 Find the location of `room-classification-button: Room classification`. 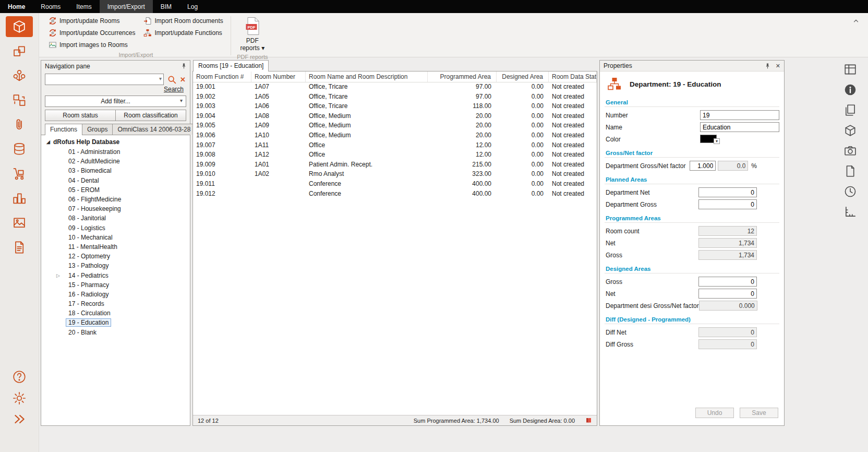

room-classification-button: Room classification is located at coordinates (151, 115).